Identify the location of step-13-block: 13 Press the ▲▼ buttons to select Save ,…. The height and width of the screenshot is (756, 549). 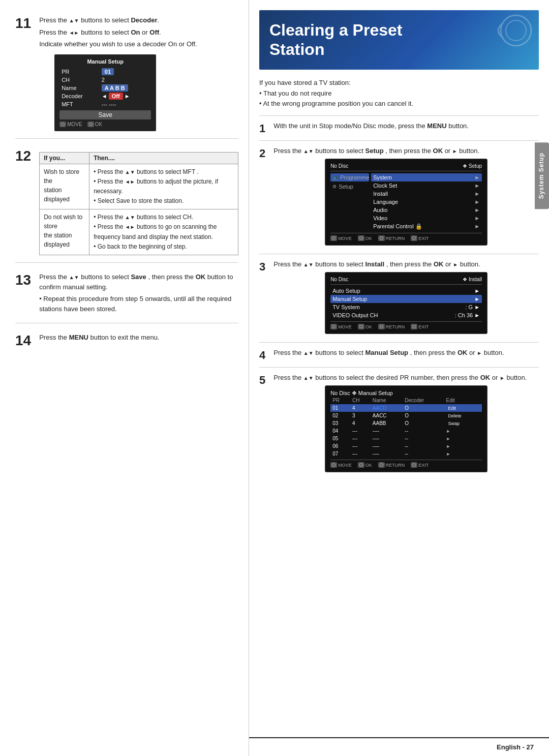
(127, 298).